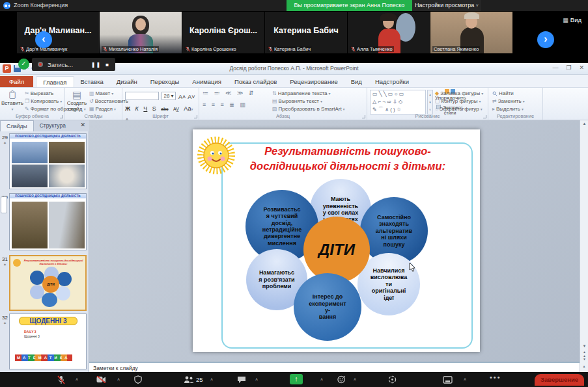 This screenshot has height=387, width=588. I want to click on tab-insert: Вставка, so click(92, 82).